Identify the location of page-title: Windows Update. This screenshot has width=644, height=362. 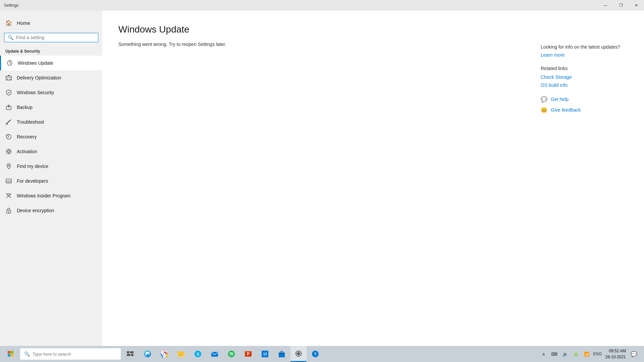
(373, 29).